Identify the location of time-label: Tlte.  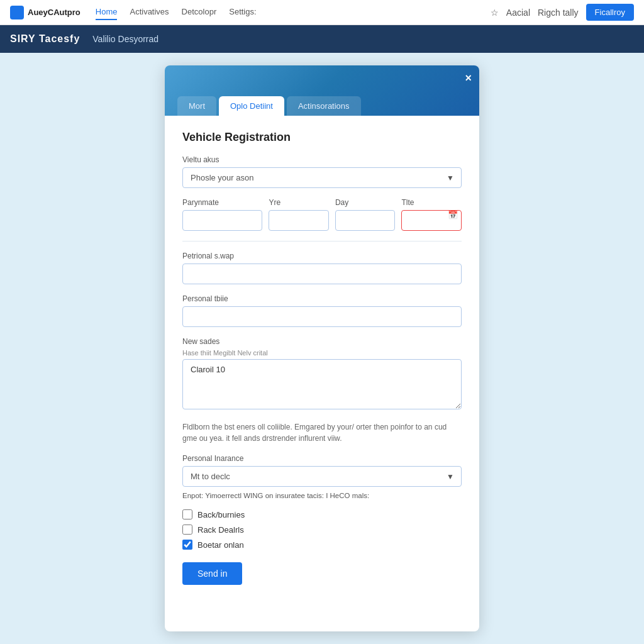
(431, 203).